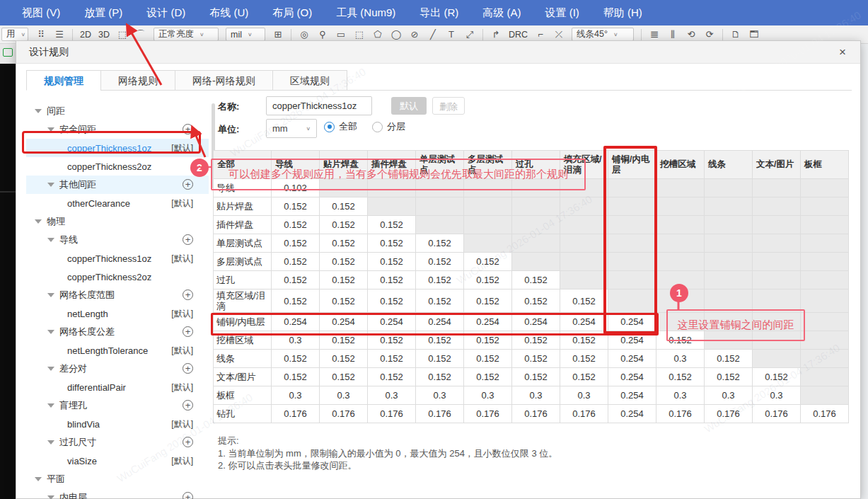  I want to click on tree-item-copperThickness2oz: copperThickness2oz, so click(117, 166).